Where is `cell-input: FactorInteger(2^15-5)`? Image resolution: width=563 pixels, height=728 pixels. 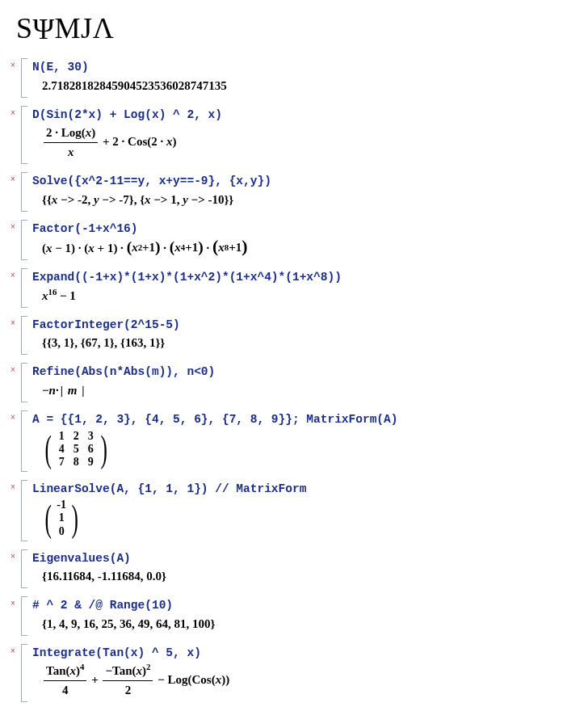 cell-input: FactorInteger(2^15-5) is located at coordinates (294, 326).